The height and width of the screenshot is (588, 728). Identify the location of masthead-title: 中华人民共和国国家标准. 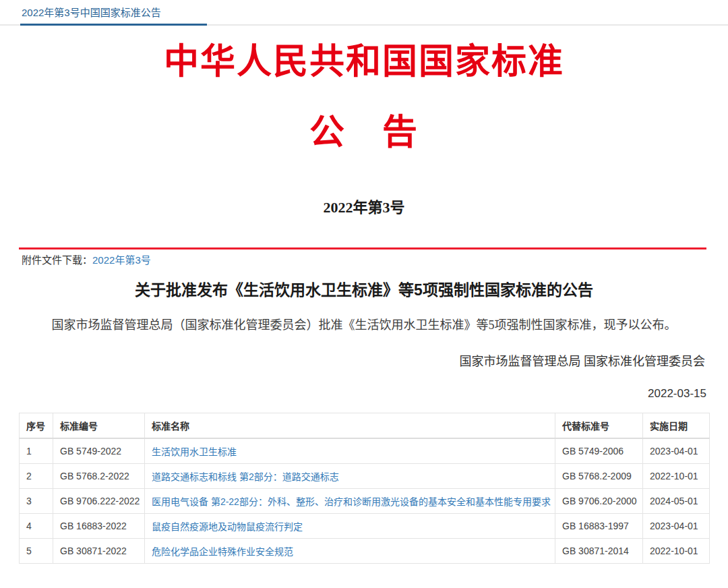
(364, 62).